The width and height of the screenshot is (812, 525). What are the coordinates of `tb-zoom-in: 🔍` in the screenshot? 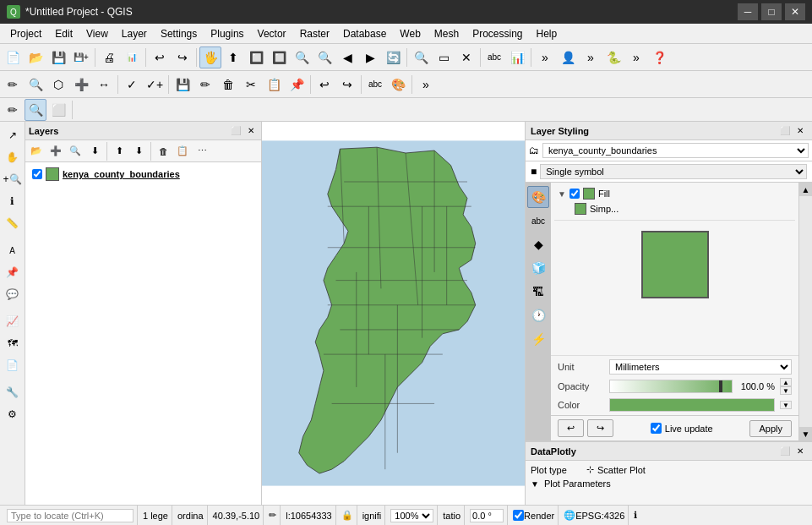 It's located at (302, 57).